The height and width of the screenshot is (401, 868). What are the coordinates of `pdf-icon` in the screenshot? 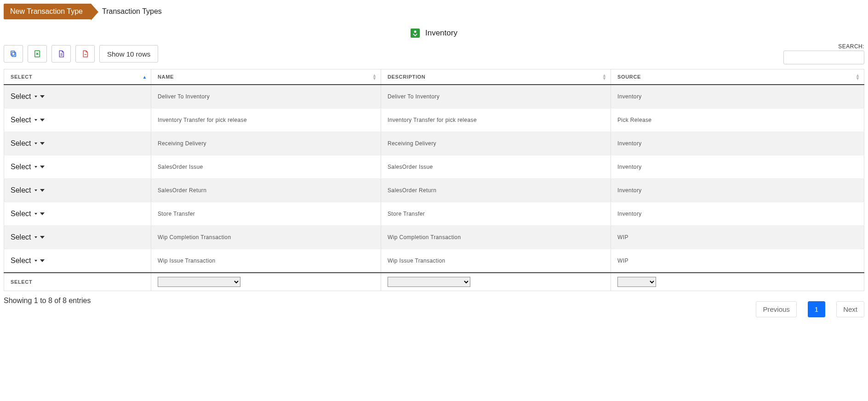 It's located at (85, 54).